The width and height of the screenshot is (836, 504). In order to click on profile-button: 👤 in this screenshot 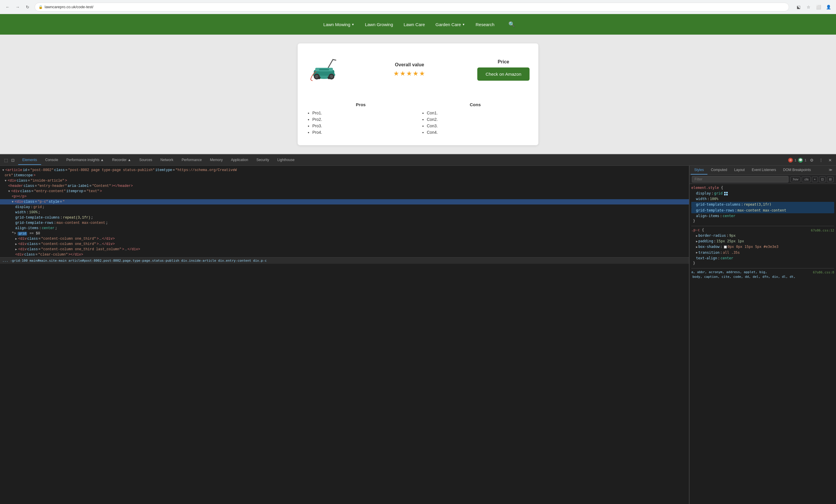, I will do `click(829, 7)`.